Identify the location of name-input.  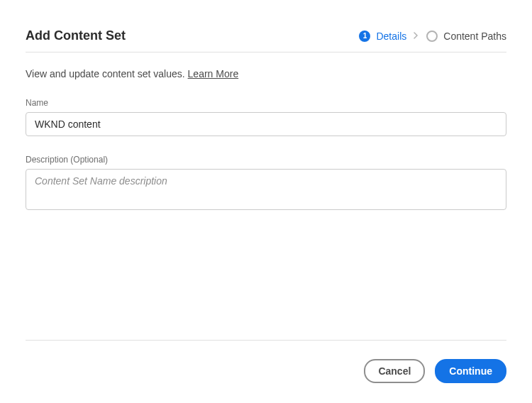
(266, 124).